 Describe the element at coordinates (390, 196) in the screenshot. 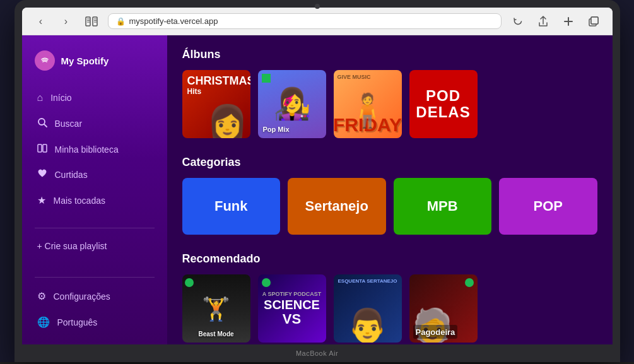

I see `categories-section: Categorias Funk Sertanejo MPB` at that location.